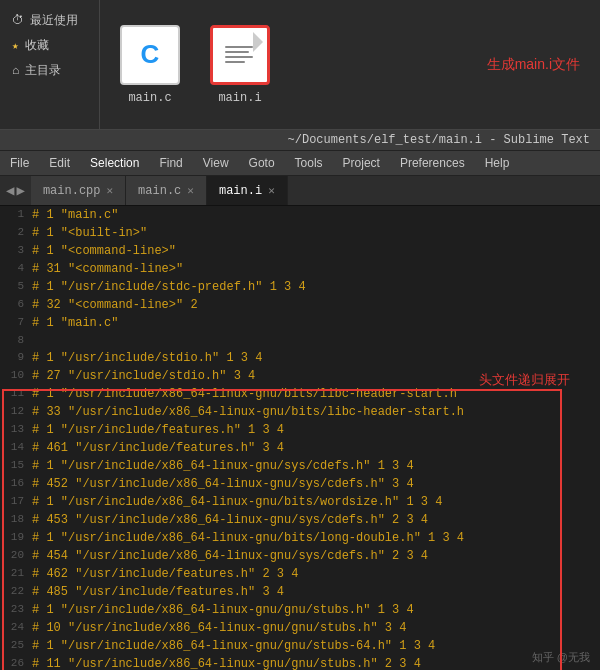 This screenshot has height=670, width=600. Describe the element at coordinates (50, 20) in the screenshot. I see `sidebar-item-recent: ⏱ 最近使用` at that location.